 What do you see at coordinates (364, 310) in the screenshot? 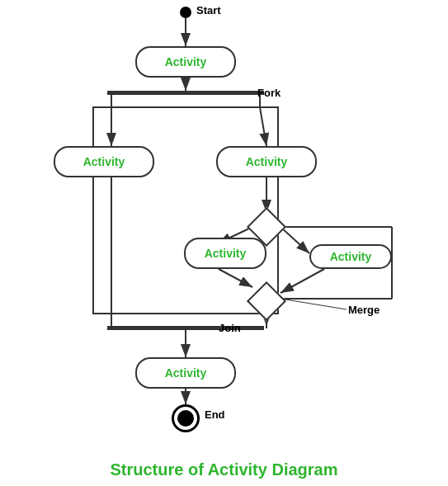
I see `merge-label: Merge` at bounding box center [364, 310].